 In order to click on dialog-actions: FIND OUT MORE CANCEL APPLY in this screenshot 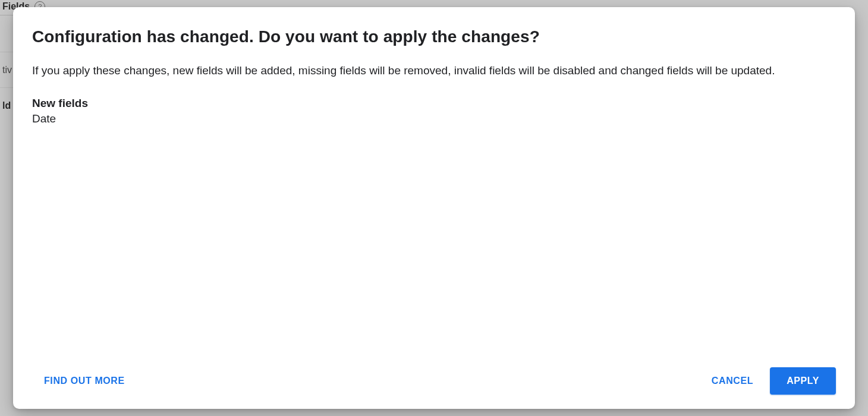, I will do `click(434, 379)`.